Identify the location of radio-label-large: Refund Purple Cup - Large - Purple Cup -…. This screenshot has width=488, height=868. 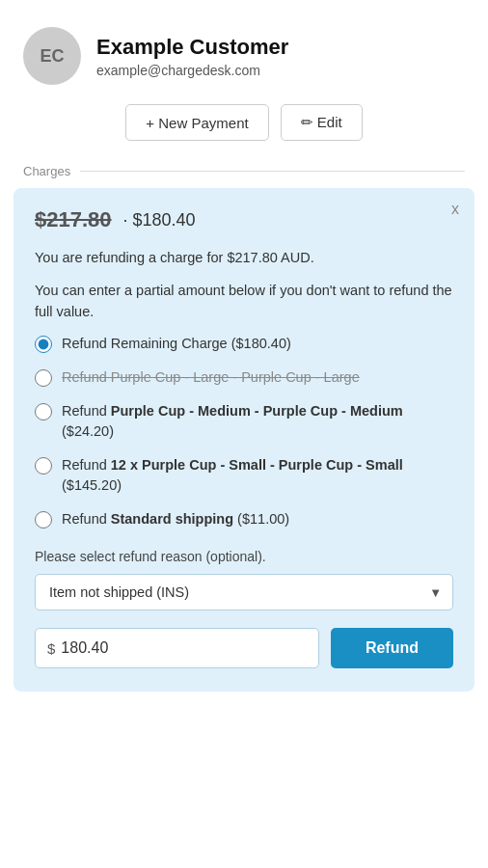
(210, 378).